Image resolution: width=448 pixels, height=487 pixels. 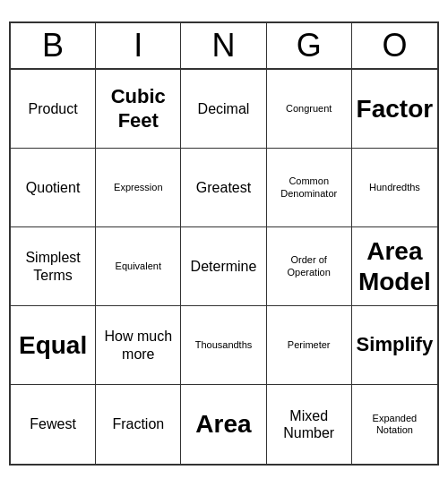 What do you see at coordinates (54, 109) in the screenshot?
I see `bingo-cell-text-0: Product` at bounding box center [54, 109].